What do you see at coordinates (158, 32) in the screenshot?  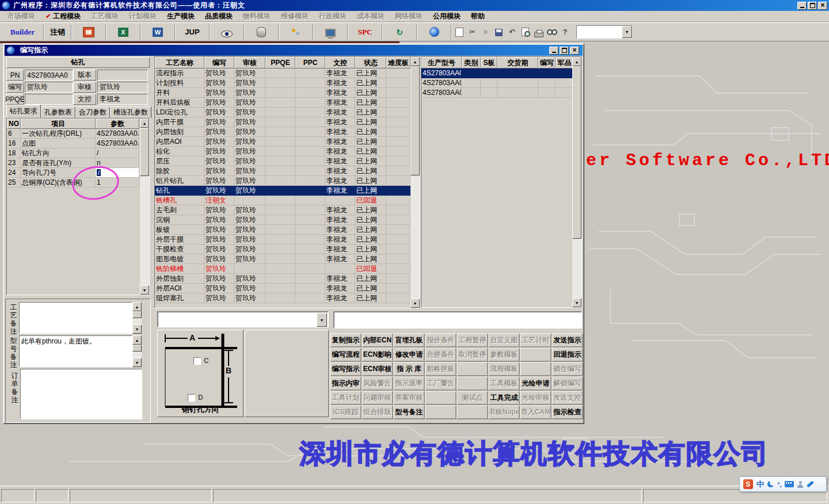 I see `word-export-button` at bounding box center [158, 32].